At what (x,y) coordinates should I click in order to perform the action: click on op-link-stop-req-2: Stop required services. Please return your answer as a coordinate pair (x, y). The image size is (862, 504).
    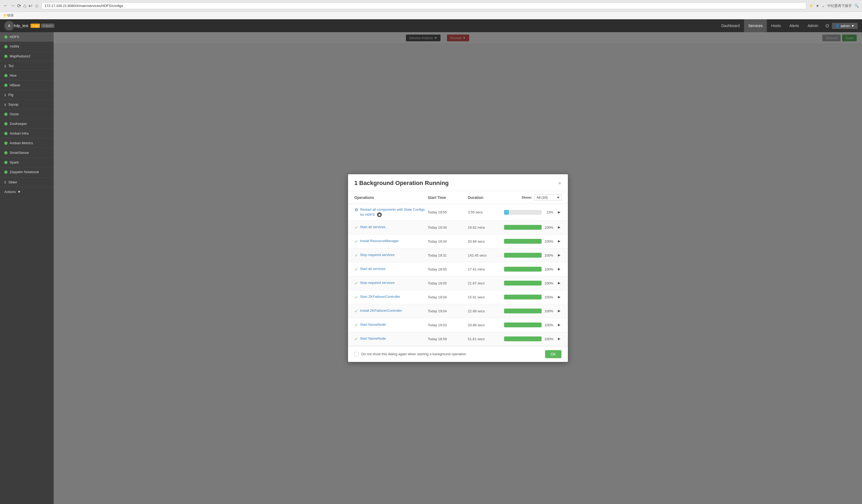
    Looking at the image, I should click on (378, 283).